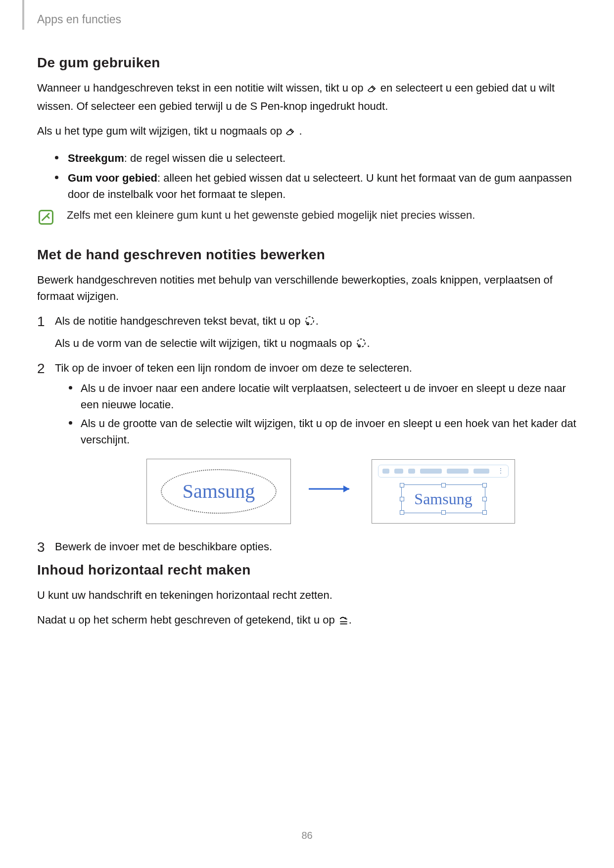 The height and width of the screenshot is (868, 614). What do you see at coordinates (323, 397) in the screenshot?
I see `list-item: Als u de invoer naar een andere locatie …` at bounding box center [323, 397].